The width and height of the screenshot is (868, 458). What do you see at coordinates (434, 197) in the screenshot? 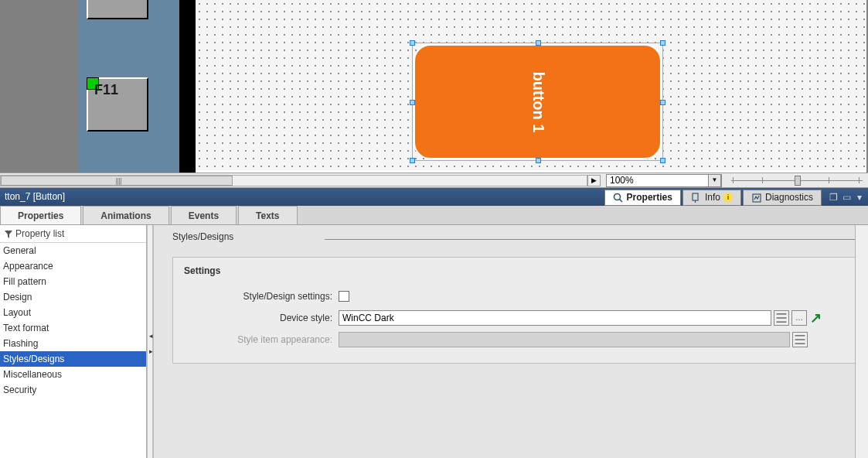
I see `inspector-title-bar: tton_7 [Button] Properties Info i Diagno…` at bounding box center [434, 197].